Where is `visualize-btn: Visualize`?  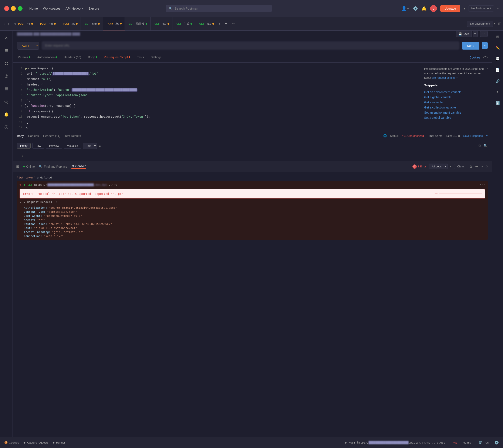
visualize-btn: Visualize is located at coordinates (72, 146).